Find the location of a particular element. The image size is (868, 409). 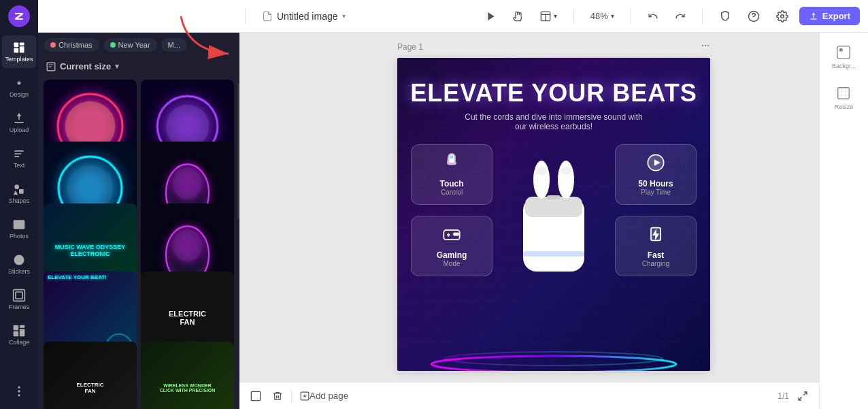

add-page-button: Add page is located at coordinates (324, 396).